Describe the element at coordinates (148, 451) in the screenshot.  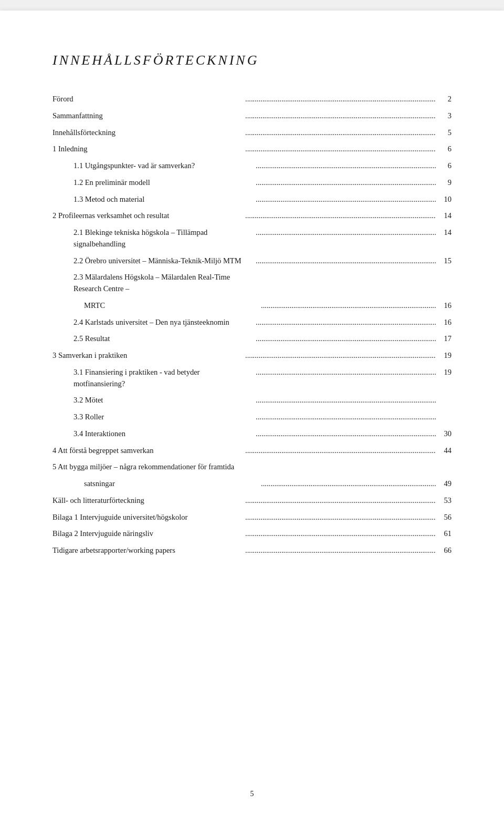
I see `toc-entry-text-att-forsta: 4 Att förstå begreppet samverkan` at that location.